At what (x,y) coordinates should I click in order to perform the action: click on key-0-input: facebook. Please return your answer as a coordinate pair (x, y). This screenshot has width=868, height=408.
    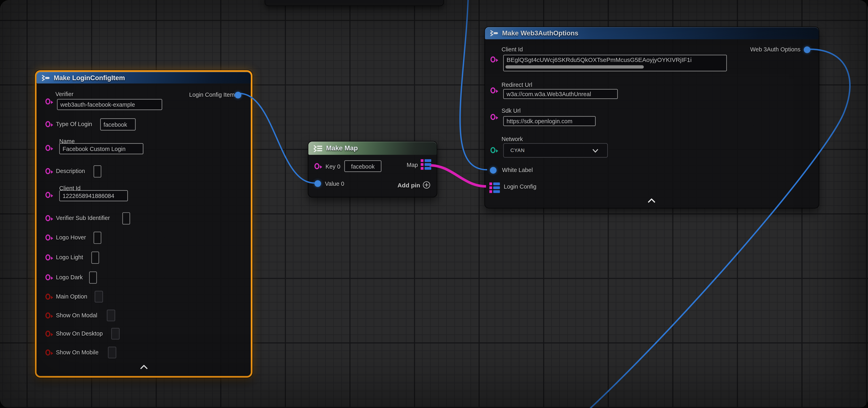
    Looking at the image, I should click on (363, 166).